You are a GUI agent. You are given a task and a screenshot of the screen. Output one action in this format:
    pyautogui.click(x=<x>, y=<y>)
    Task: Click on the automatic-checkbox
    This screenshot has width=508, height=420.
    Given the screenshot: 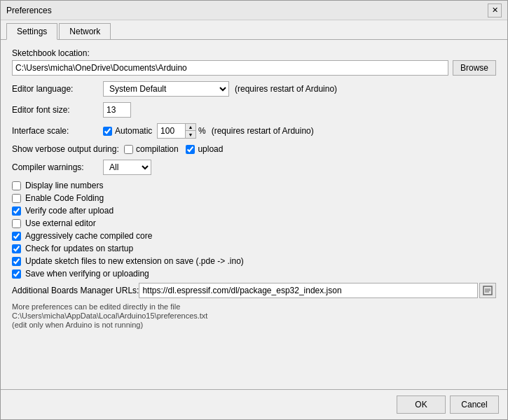 What is the action you would take?
    pyautogui.click(x=108, y=132)
    